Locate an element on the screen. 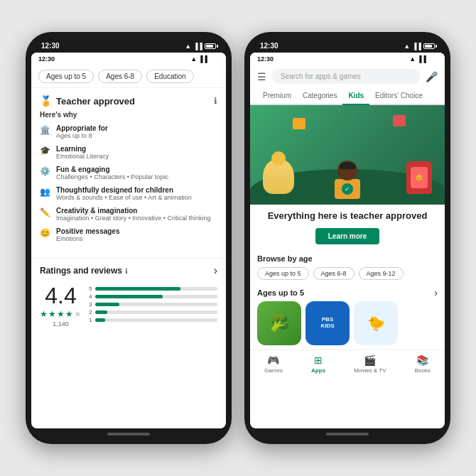  reason-item-3: 👥 Thoughtfully designed for children Wor… is located at coordinates (129, 193).